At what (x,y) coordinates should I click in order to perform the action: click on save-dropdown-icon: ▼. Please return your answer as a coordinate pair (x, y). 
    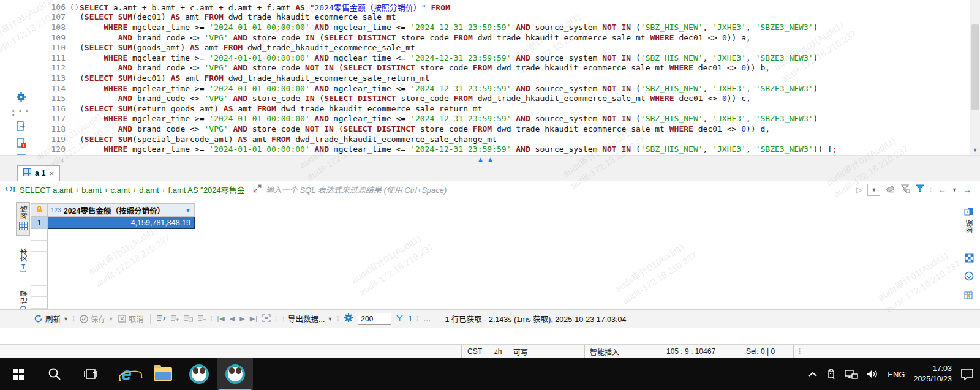
    Looking at the image, I should click on (111, 319).